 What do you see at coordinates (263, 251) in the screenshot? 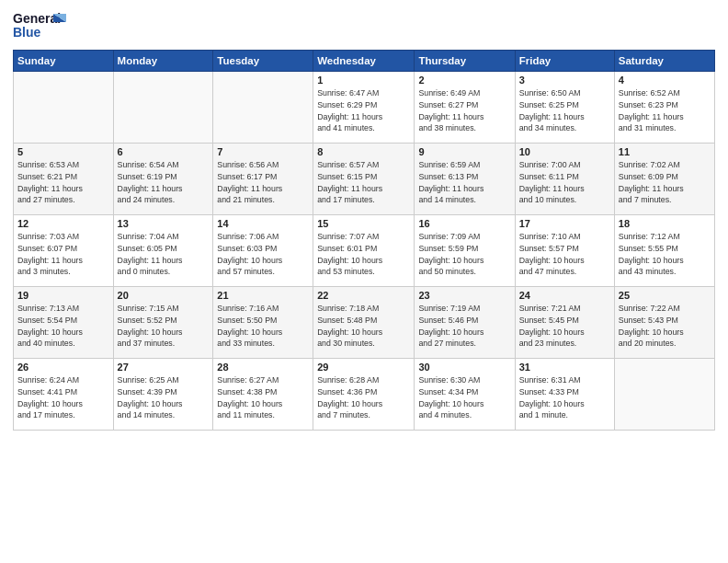
I see `calendar-cell: 14Sunrise: 7:06 AM Sunset: 6:03 PM Dayli…` at bounding box center [263, 251].